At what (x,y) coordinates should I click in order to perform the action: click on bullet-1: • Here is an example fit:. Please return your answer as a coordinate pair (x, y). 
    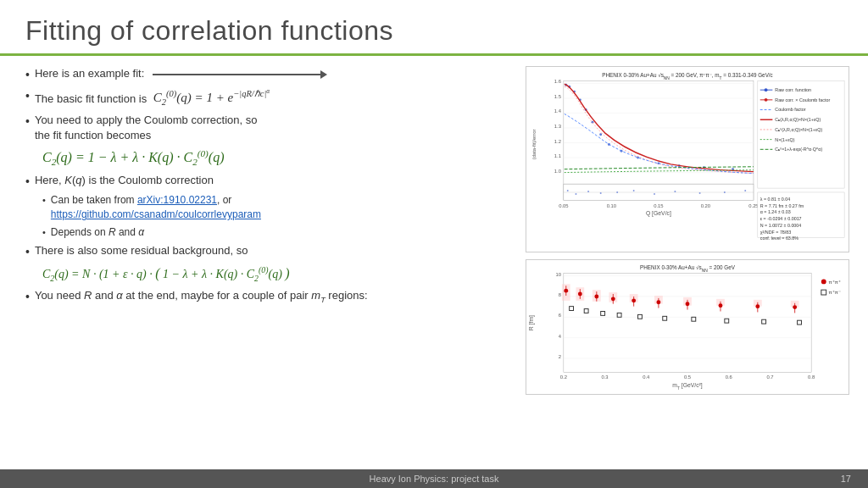
    Looking at the image, I should click on (271, 75).